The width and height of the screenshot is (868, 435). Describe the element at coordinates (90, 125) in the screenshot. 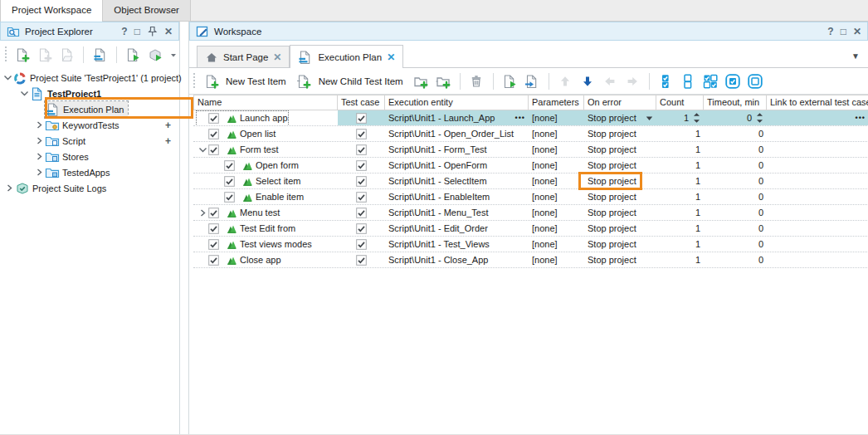

I see `tree-item-keywordtests: KeywordTests+` at that location.